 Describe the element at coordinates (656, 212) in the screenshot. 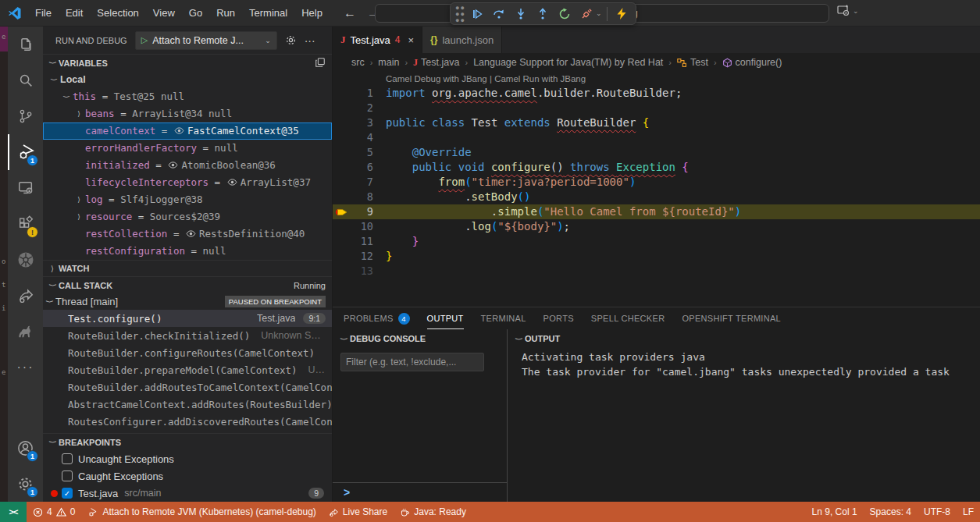

I see `code-line: 9 .simple("Hello Camel from ${routeId}")` at that location.